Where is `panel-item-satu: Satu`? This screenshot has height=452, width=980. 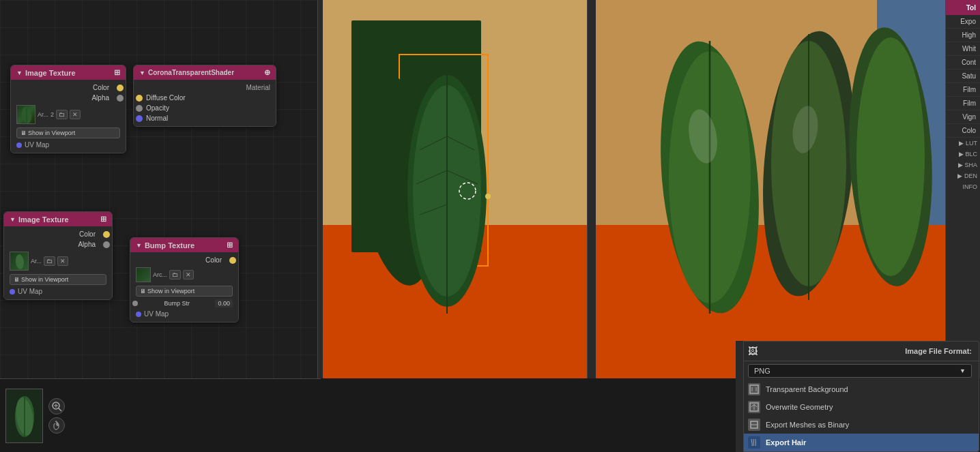 panel-item-satu: Satu is located at coordinates (963, 76).